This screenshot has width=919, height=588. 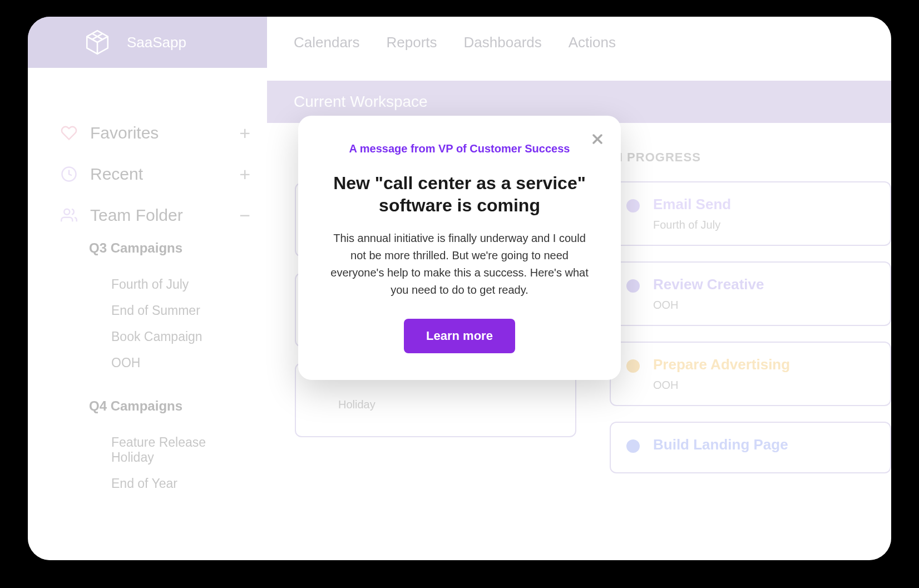 I want to click on favorites-add-button: +, so click(x=245, y=133).